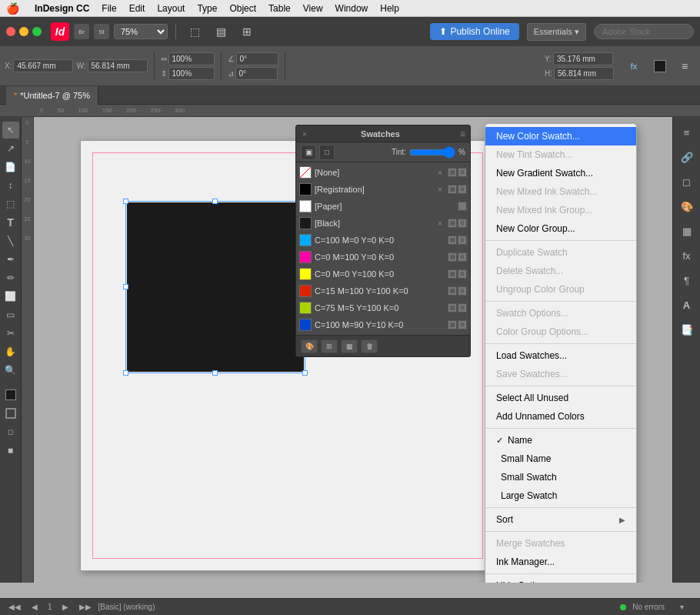 The height and width of the screenshot is (615, 700). What do you see at coordinates (561, 398) in the screenshot?
I see `cm-select-all-unused: Select All Unused` at bounding box center [561, 398].